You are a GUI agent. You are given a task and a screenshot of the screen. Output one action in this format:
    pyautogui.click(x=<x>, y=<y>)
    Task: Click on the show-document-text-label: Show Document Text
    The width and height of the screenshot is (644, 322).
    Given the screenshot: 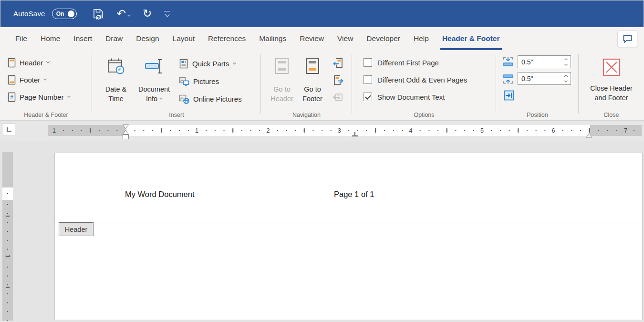 What is the action you would take?
    pyautogui.click(x=411, y=97)
    